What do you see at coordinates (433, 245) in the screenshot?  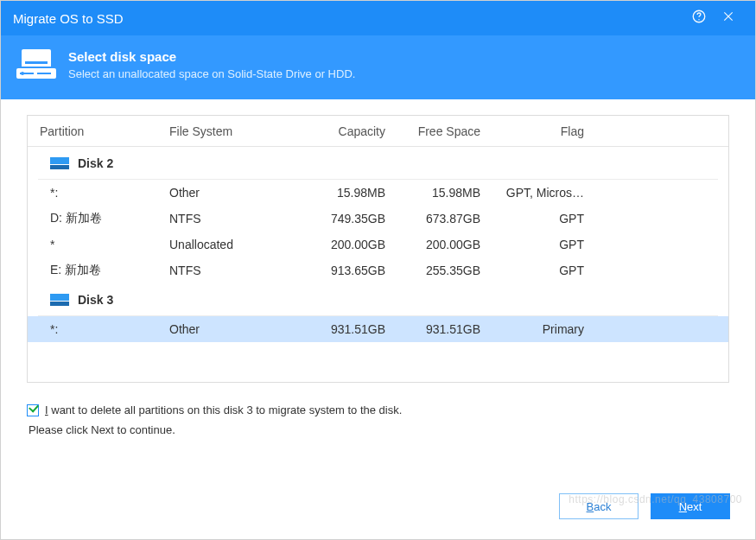 I see `cell-freespace: 200.00GB` at bounding box center [433, 245].